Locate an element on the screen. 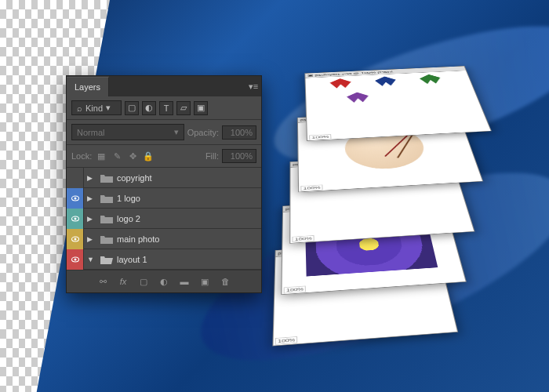  preview-card: ▣psdlayers.psd @ 100% (Paint... 100% is located at coordinates (398, 103).